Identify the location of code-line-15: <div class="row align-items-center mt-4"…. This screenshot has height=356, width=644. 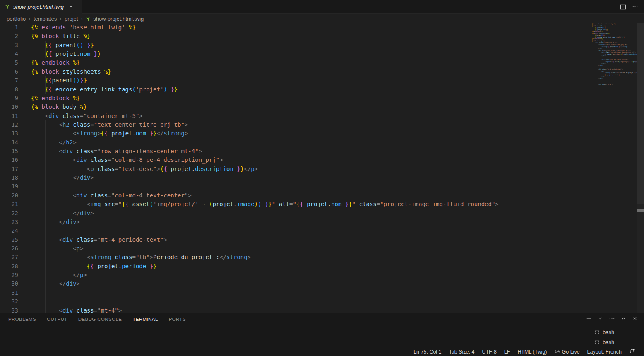
(310, 152).